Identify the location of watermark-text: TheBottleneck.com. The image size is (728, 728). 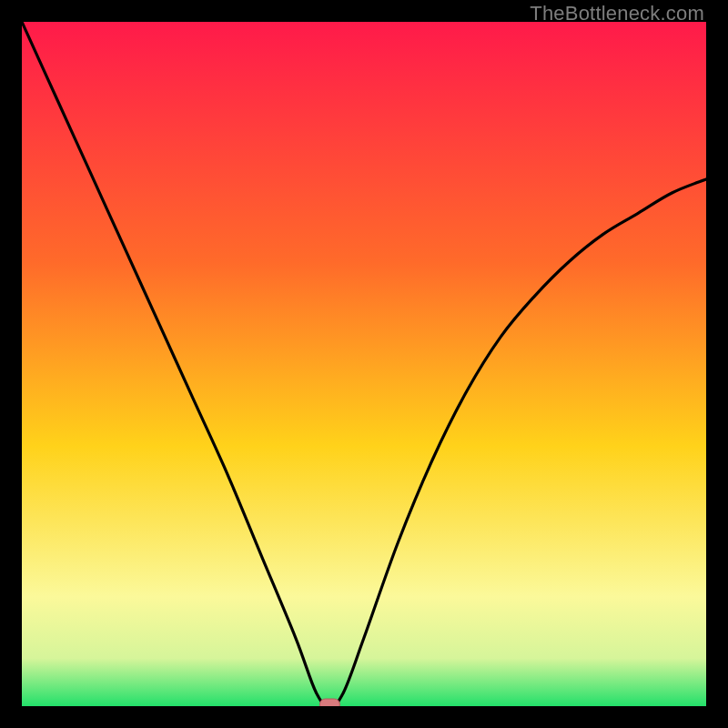
(617, 14).